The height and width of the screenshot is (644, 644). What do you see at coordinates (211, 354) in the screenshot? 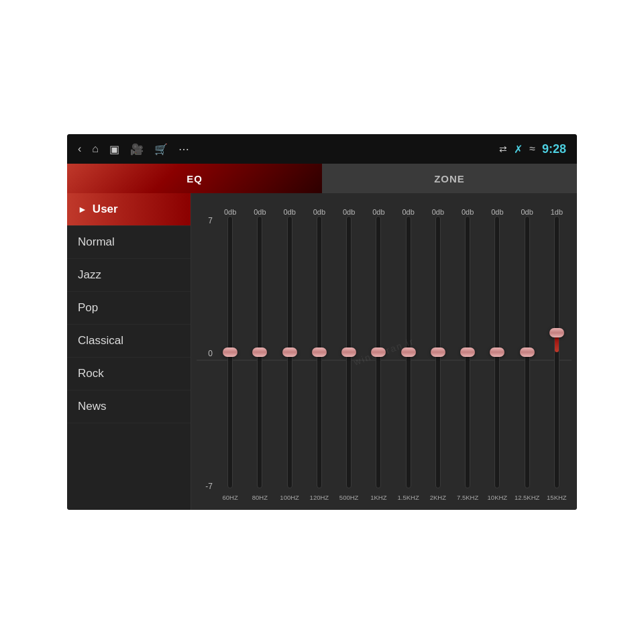
I see `y-label-0: 0` at bounding box center [211, 354].